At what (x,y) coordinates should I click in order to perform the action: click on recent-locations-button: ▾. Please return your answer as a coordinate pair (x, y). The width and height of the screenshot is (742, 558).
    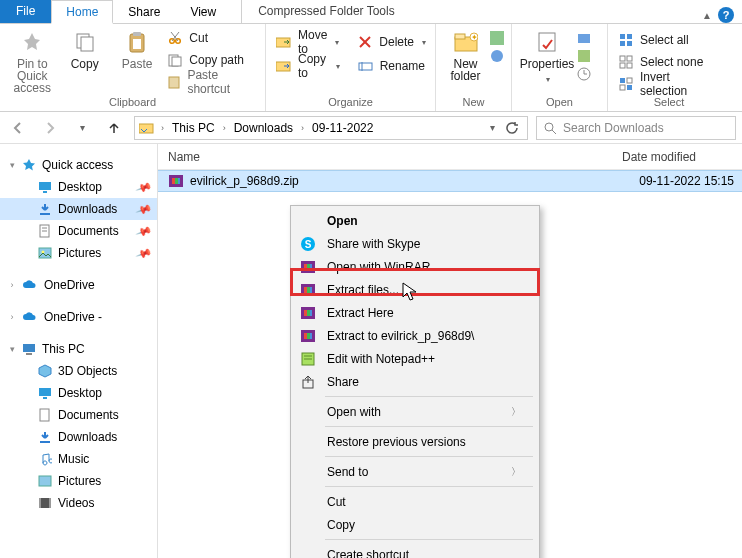
    Looking at the image, I should click on (82, 128).